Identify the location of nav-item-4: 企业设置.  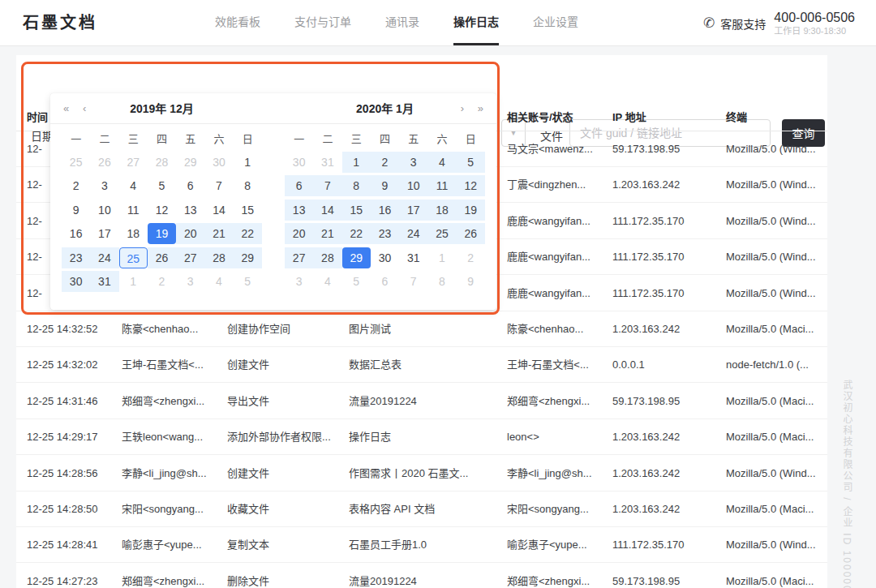
(556, 23).